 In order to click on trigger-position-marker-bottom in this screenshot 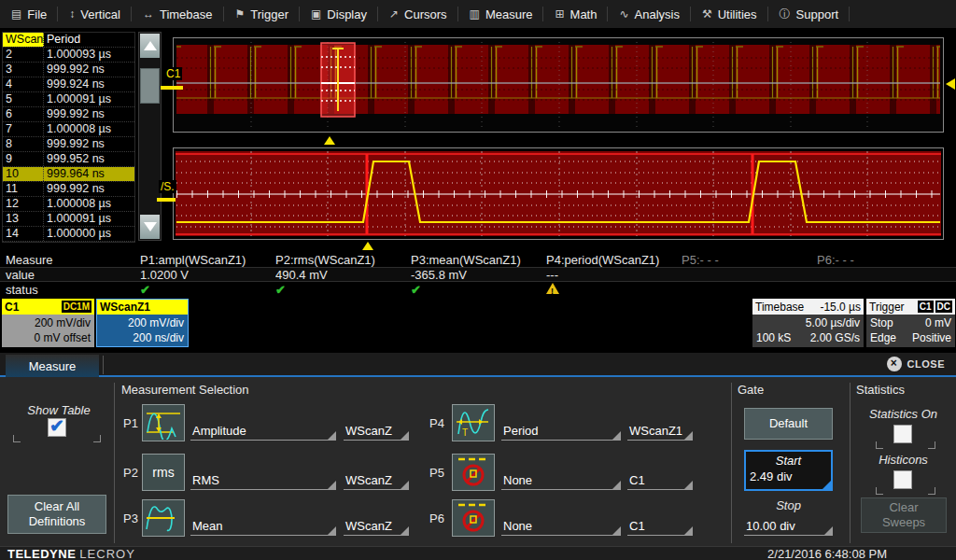, I will do `click(368, 246)`.